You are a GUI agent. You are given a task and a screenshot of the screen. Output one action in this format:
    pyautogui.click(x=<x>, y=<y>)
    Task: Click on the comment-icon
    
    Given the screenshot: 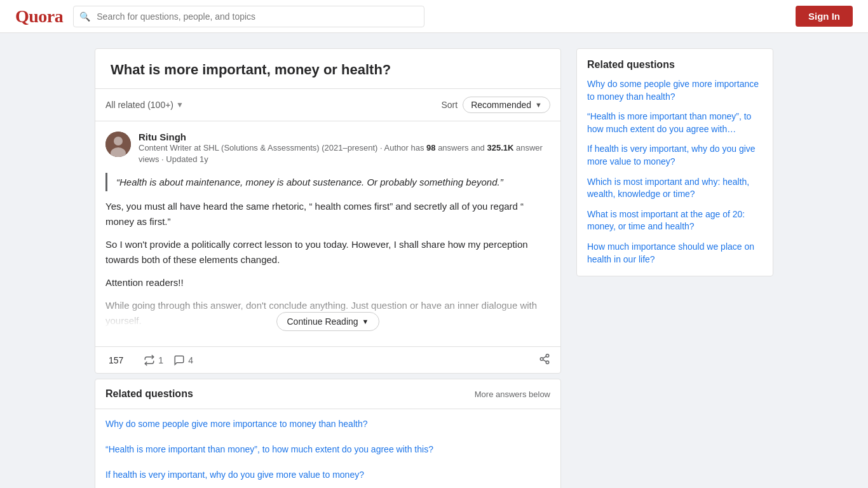 What is the action you would take?
    pyautogui.click(x=179, y=360)
    